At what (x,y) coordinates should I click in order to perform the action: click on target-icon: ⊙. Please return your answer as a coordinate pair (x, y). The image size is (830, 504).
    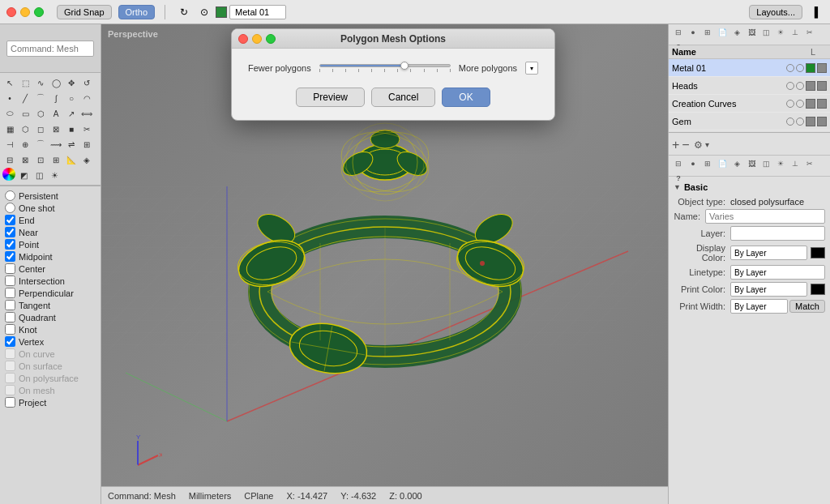
    Looking at the image, I should click on (204, 12).